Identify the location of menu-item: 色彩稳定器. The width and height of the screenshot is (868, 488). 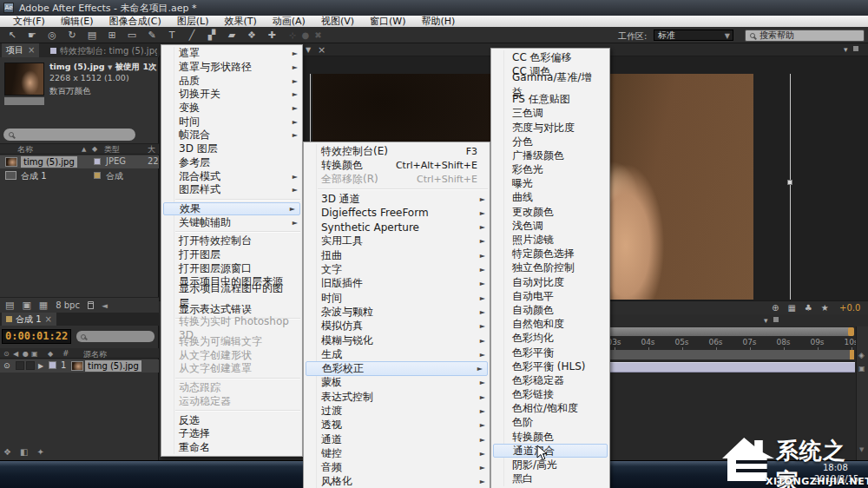
(550, 380).